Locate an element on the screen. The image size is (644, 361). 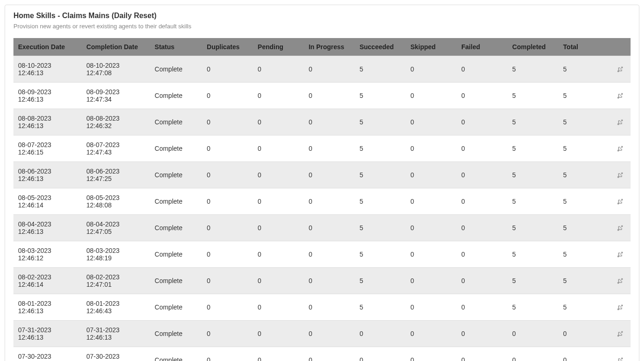
cell-completion-date: 08-02-2023 12:47:01 is located at coordinates (116, 281).